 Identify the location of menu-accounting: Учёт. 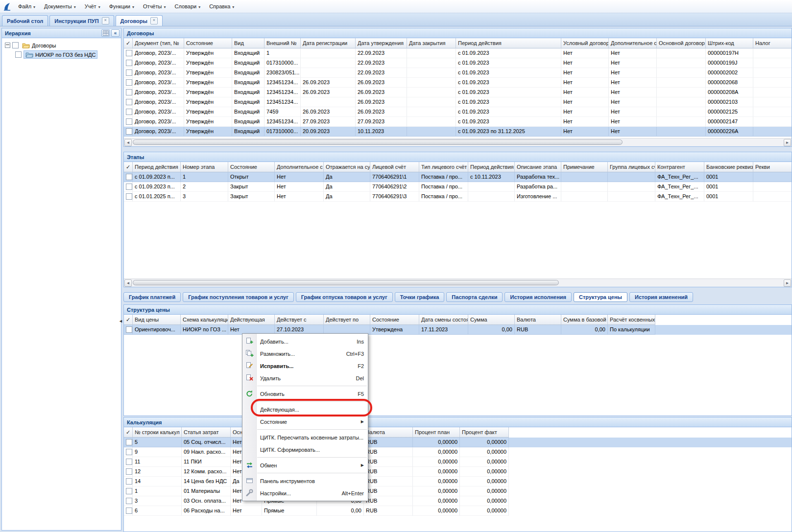
(93, 6).